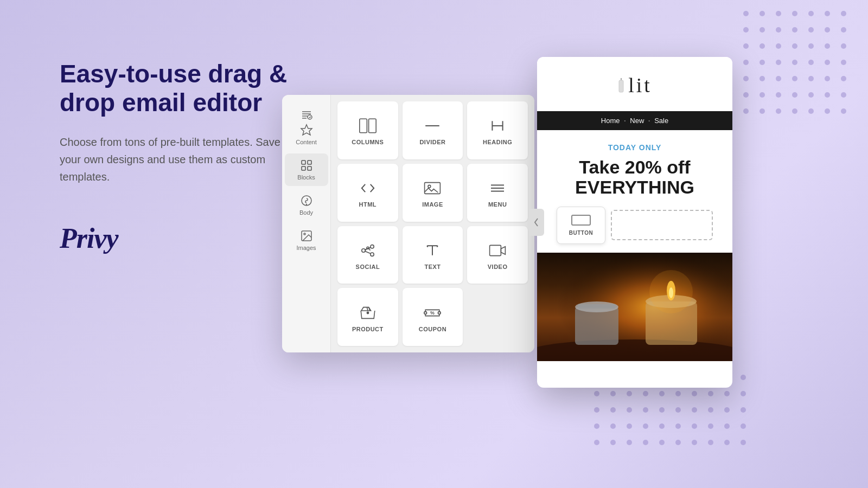 This screenshot has width=868, height=488. I want to click on block-divider-label: DIVIDER, so click(432, 142).